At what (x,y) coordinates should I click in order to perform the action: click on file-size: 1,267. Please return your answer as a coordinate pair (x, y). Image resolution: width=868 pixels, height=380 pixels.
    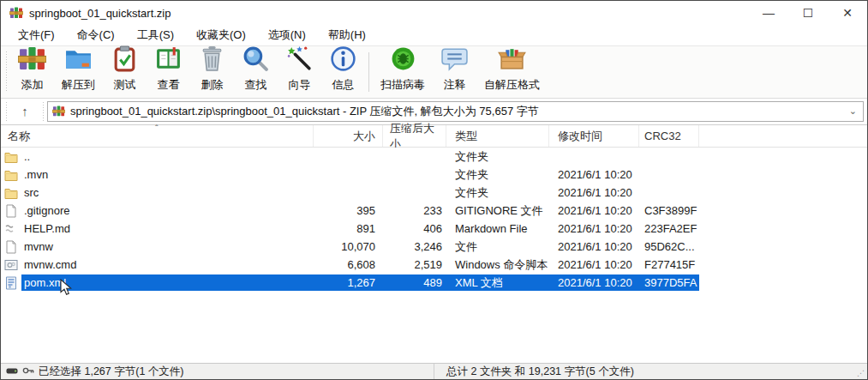
    Looking at the image, I should click on (348, 283).